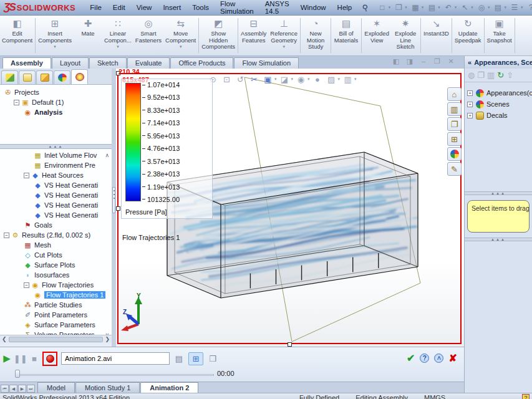 This screenshot has width=532, height=399. Describe the element at coordinates (405, 36) in the screenshot. I see `explode-line-sketch-button: ✷Explode Line Sketch` at that location.